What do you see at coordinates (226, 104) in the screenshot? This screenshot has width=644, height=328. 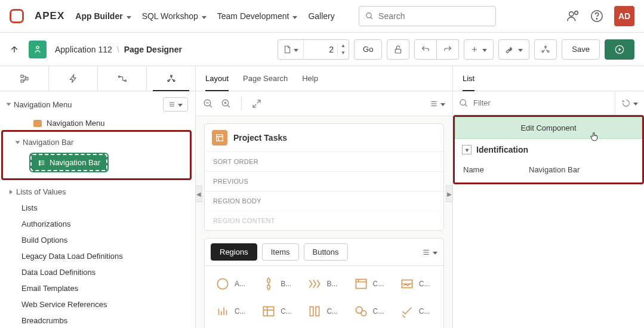 I see `zoom-in-icon` at bounding box center [226, 104].